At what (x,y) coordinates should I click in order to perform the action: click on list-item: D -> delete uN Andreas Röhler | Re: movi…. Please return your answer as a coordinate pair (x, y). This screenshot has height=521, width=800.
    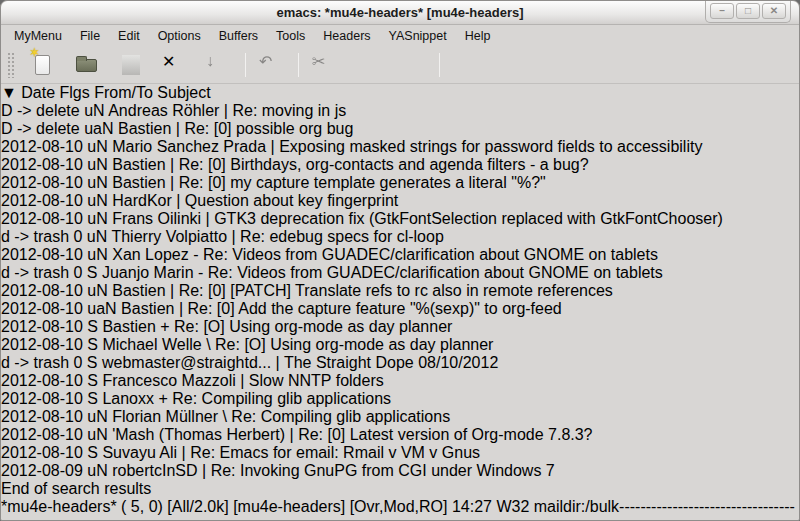
    Looking at the image, I should click on (400, 111).